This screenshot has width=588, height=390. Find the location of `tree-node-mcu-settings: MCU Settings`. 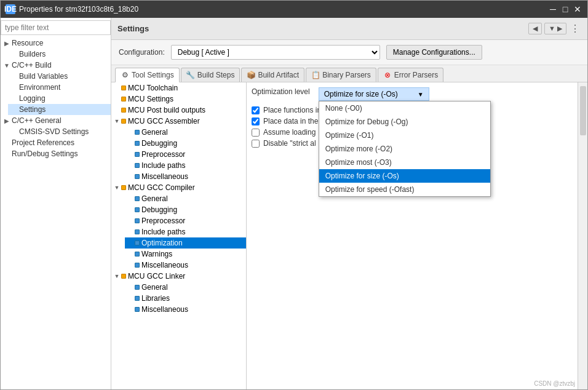

tree-node-mcu-settings: MCU Settings is located at coordinates (178, 99).